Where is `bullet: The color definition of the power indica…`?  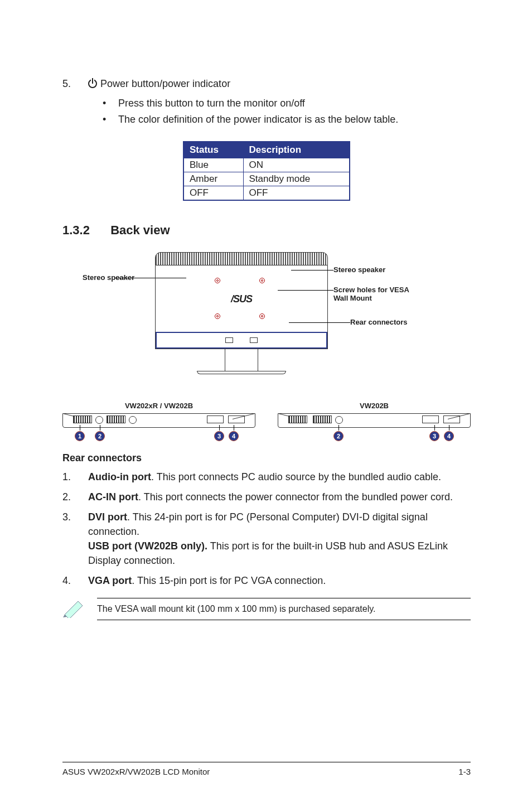
bullet: The color definition of the power indica… is located at coordinates (287, 119).